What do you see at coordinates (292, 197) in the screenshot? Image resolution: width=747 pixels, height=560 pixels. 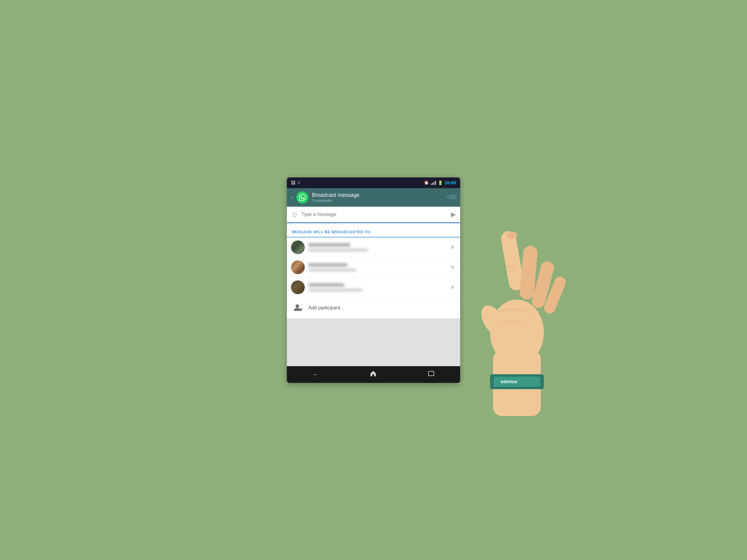 I see `back-button: ‹` at bounding box center [292, 197].